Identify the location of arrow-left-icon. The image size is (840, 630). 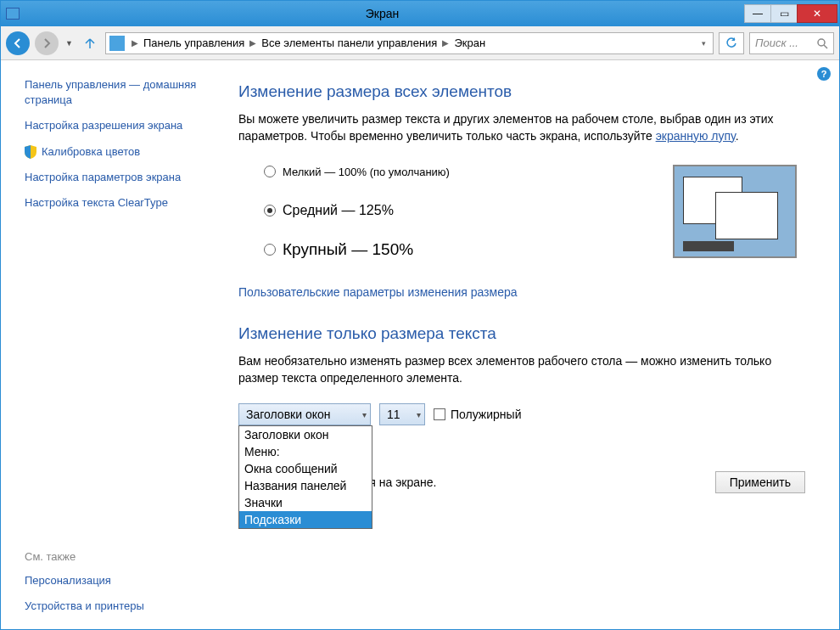
(18, 43).